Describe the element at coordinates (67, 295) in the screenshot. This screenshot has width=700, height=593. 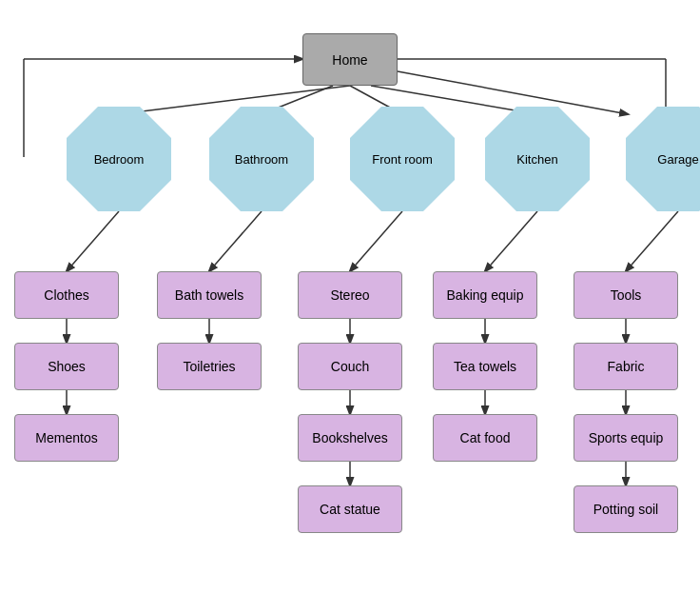
I see `clothes-node: Clothes` at that location.